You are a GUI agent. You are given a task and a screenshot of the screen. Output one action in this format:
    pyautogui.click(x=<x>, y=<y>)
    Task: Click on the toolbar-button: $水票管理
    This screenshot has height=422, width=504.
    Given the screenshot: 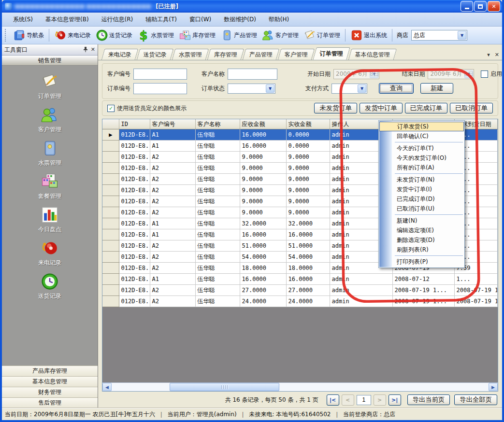 What is the action you would take?
    pyautogui.click(x=156, y=35)
    